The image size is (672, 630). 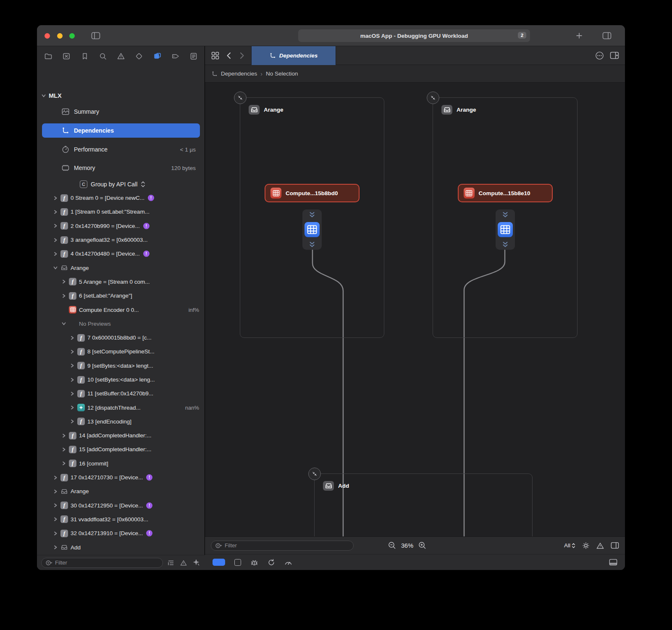 I want to click on group-by-api-call-control: C Group by API Call, so click(x=121, y=184).